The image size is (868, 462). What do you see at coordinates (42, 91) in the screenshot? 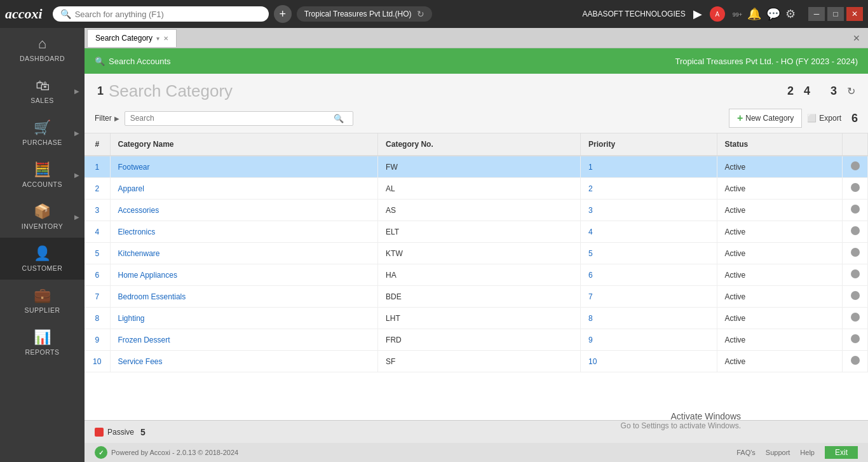
I see `sidebar-item-sales: 🛍 SALES ▶` at bounding box center [42, 91].